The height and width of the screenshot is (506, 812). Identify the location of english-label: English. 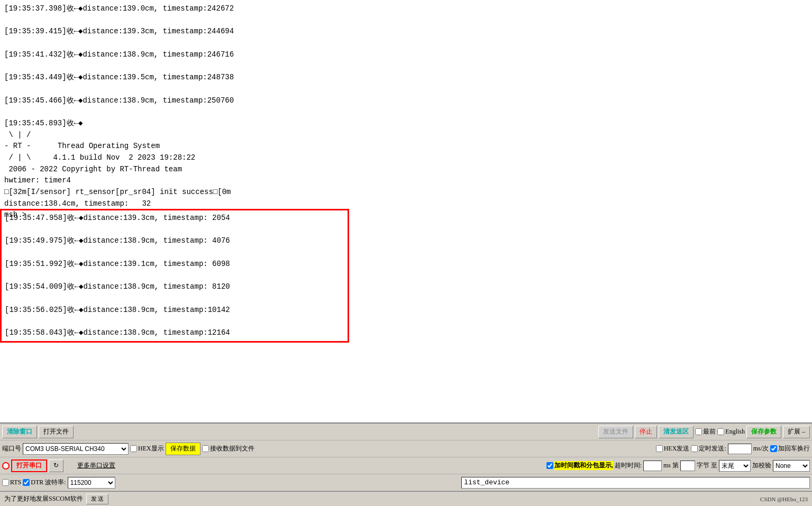
(735, 431).